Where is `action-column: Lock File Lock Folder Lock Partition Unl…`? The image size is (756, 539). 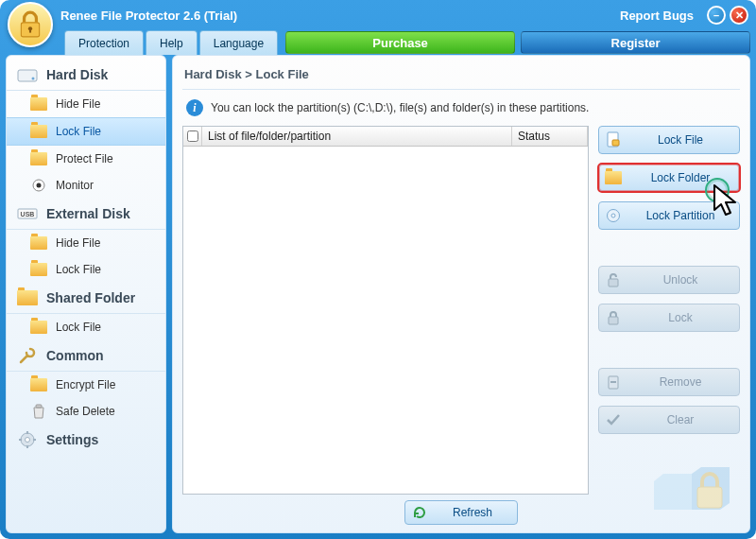 action-column: Lock File Lock Folder Lock Partition Unl… is located at coordinates (669, 310).